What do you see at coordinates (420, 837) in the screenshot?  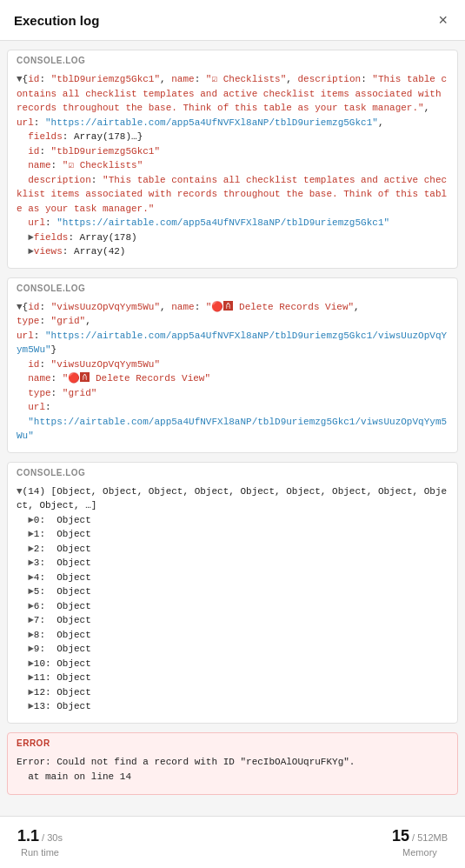 I see `memory-value: 15 / 512MB` at bounding box center [420, 837].